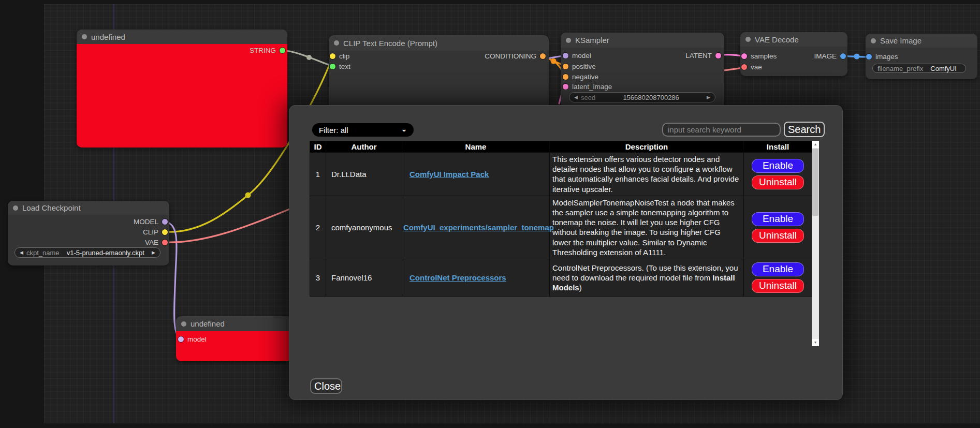 The image size is (980, 428). What do you see at coordinates (404, 129) in the screenshot?
I see `chevron-down-icon: ⌄` at bounding box center [404, 129].